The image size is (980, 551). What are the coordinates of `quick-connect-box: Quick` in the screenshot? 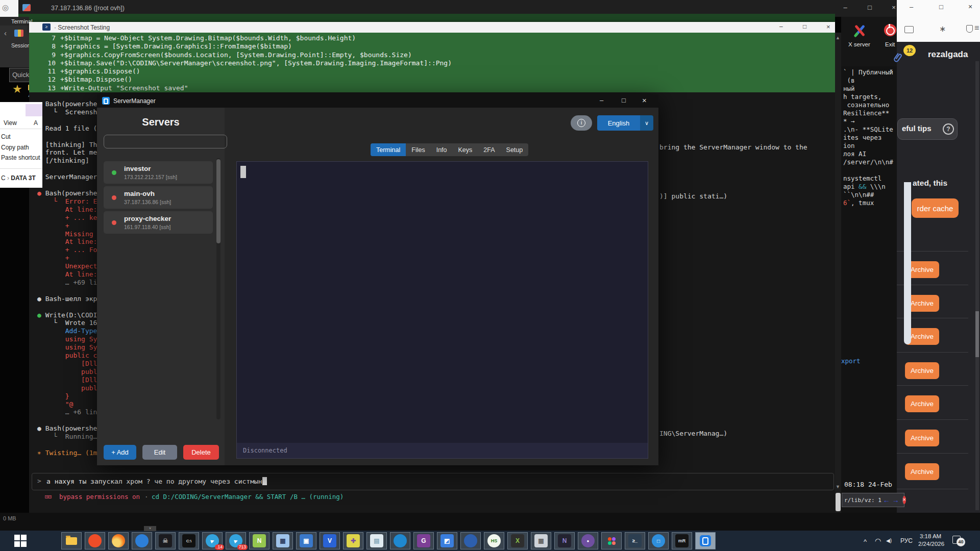 It's located at (19, 75).